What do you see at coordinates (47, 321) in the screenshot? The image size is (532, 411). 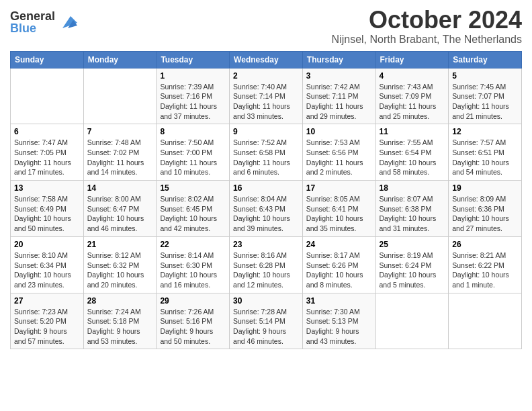 I see `day-cell: 27Sunrise: 7:23 AM Sunset: 5:20 PM Dayli…` at bounding box center [47, 321].